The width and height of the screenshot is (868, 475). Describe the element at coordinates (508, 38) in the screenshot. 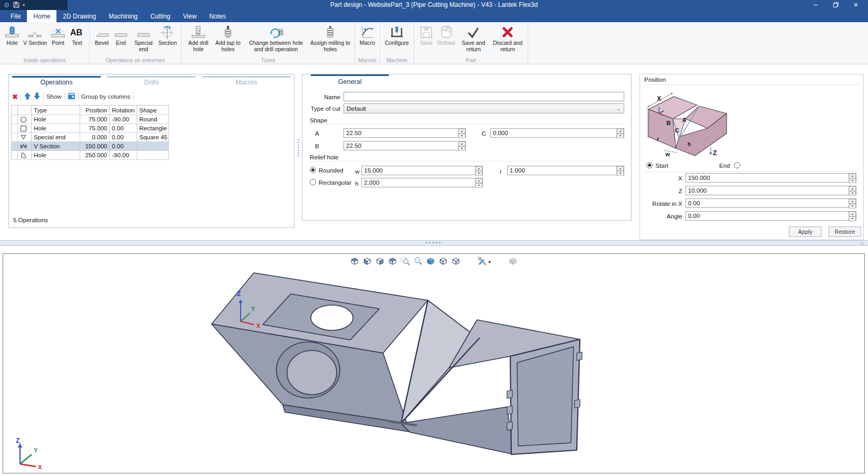

I see `discard-and-return-button: Discard and return` at that location.